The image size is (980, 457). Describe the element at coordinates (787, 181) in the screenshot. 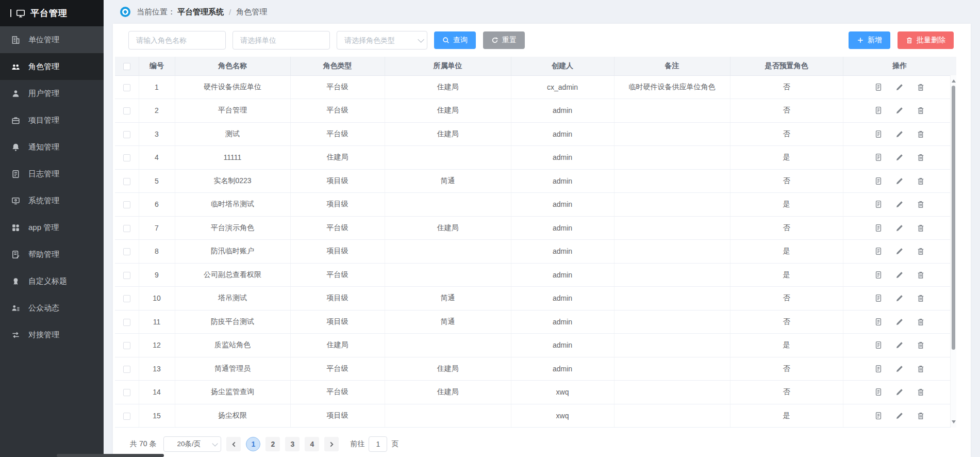

I see `cell-preset: 否` at that location.